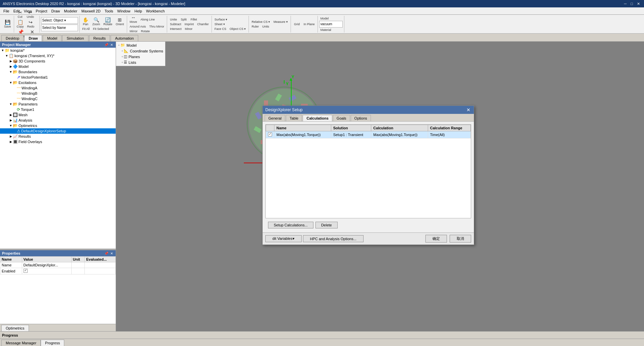 Image resolution: width=644 pixels, height=346 pixels. Describe the element at coordinates (309, 24) in the screenshot. I see `in-plane-button: In Plane` at that location.